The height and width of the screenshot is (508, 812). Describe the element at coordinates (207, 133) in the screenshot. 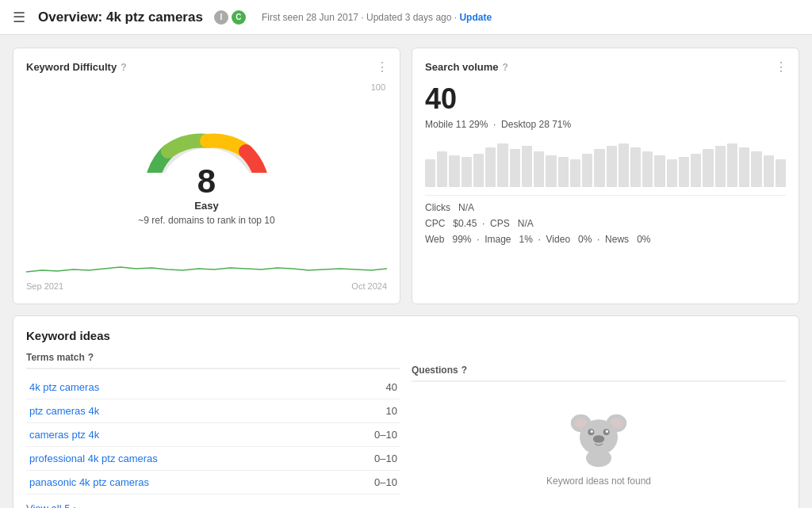

I see `gauge-wrapper` at that location.